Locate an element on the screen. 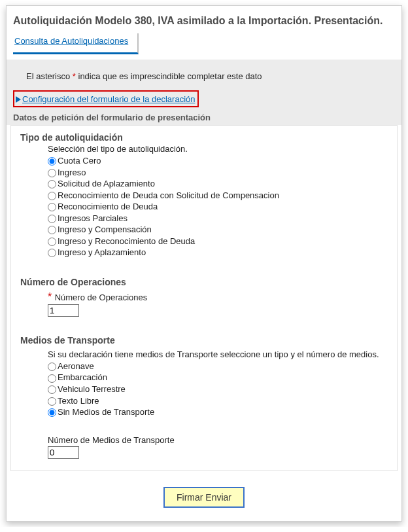  config-form-link: Configuración del formulario de la decla… is located at coordinates (109, 99).